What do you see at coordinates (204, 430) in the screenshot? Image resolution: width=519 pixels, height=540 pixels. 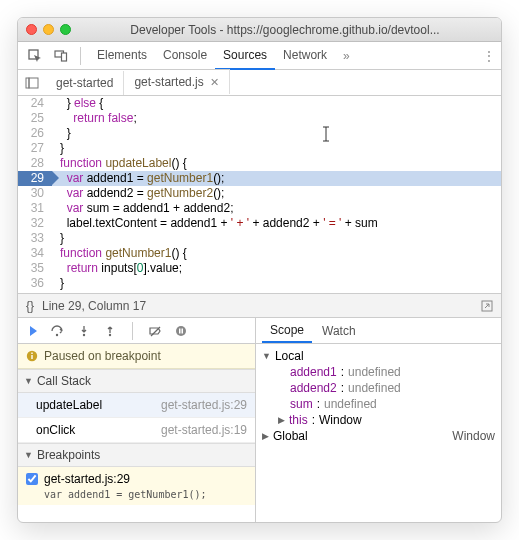 I see `stack-location: get-started.js:19` at bounding box center [204, 430].